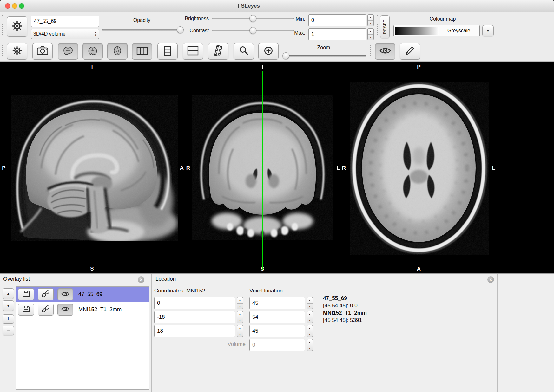  I want to click on close-overlay-list-button: ×, so click(141, 280).